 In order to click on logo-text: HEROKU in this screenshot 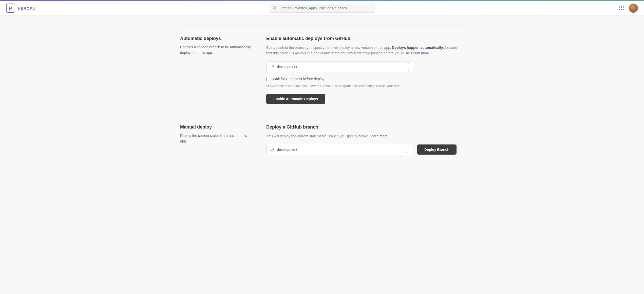, I will do `click(27, 8)`.